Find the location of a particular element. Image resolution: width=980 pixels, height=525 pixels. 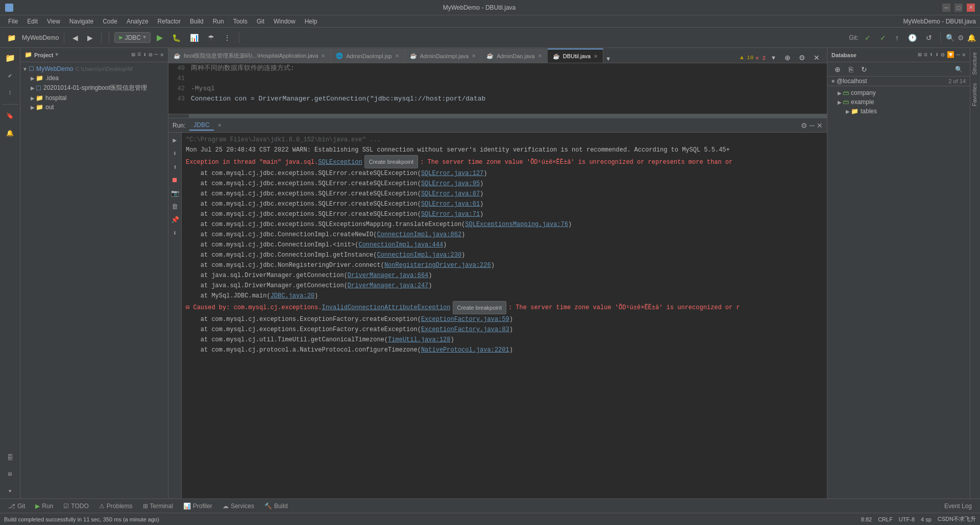

run-link-sqlexceptionsmapping: SQLExceptionsMapping.java:76 is located at coordinates (517, 224).